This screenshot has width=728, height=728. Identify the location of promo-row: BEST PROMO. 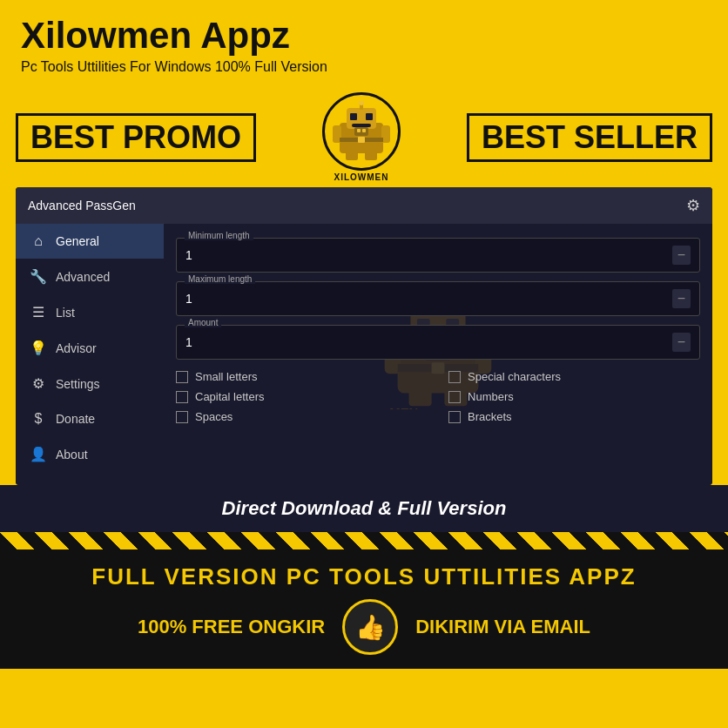
(364, 132).